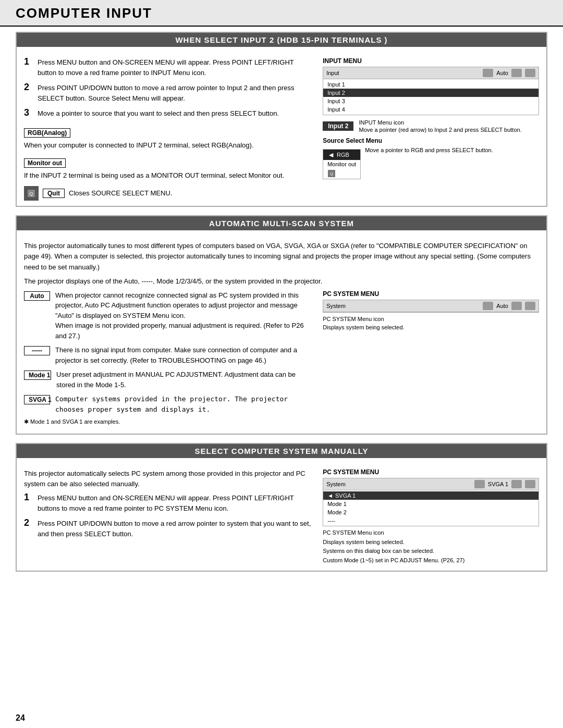 The height and width of the screenshot is (728, 563). What do you see at coordinates (168, 528) in the screenshot?
I see `section3-step2: 2 Press POINT UP/DOWN button to move a r…` at bounding box center [168, 528].